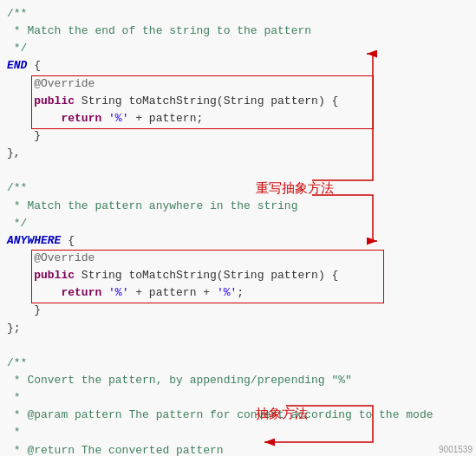  What do you see at coordinates (238, 66) in the screenshot?
I see `code-line-4: END {` at bounding box center [238, 66].